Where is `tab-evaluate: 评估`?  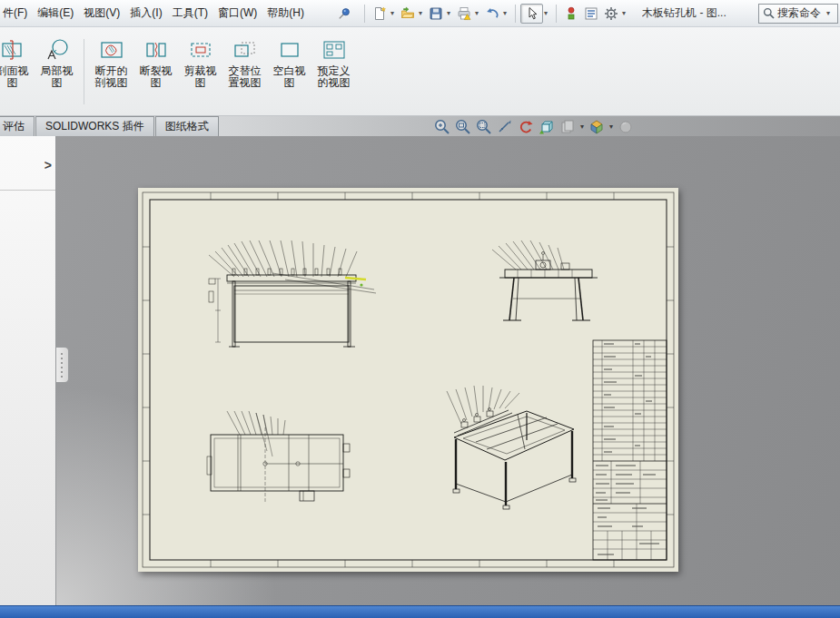
tab-evaluate: 评估 is located at coordinates (17, 126).